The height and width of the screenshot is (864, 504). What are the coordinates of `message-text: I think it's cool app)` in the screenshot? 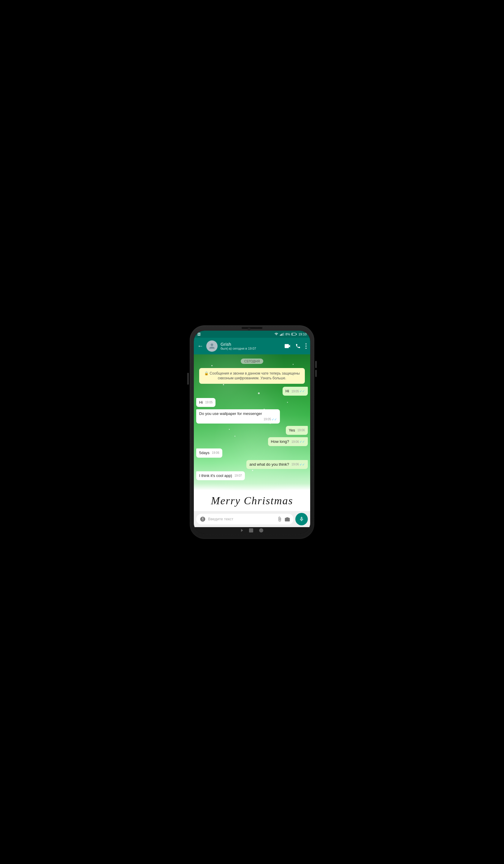 It's located at (216, 476).